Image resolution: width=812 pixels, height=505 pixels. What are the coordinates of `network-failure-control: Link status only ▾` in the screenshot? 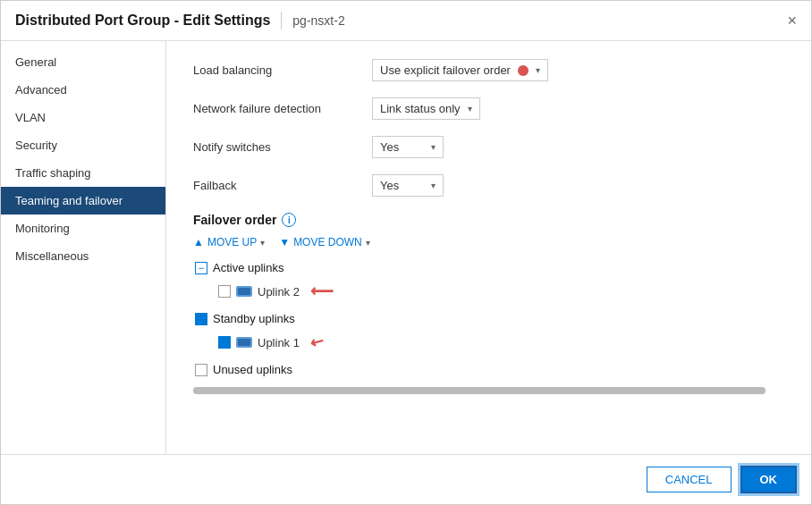 It's located at (426, 109).